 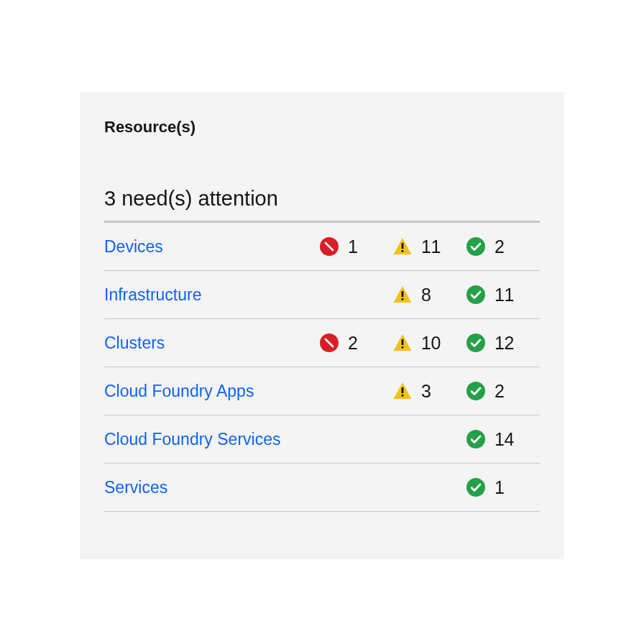 What do you see at coordinates (503, 344) in the screenshot?
I see `ok-cell: 12` at bounding box center [503, 344].